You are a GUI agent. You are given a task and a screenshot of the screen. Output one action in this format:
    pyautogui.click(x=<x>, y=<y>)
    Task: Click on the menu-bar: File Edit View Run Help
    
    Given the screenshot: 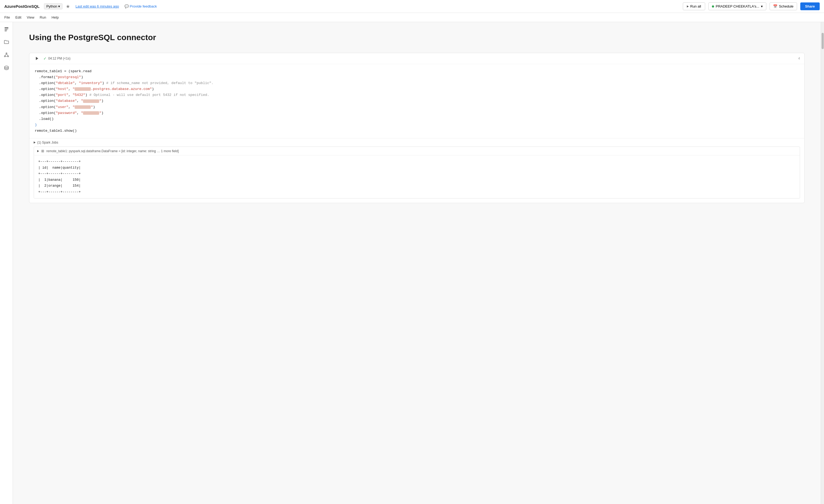 What is the action you would take?
    pyautogui.click(x=412, y=17)
    